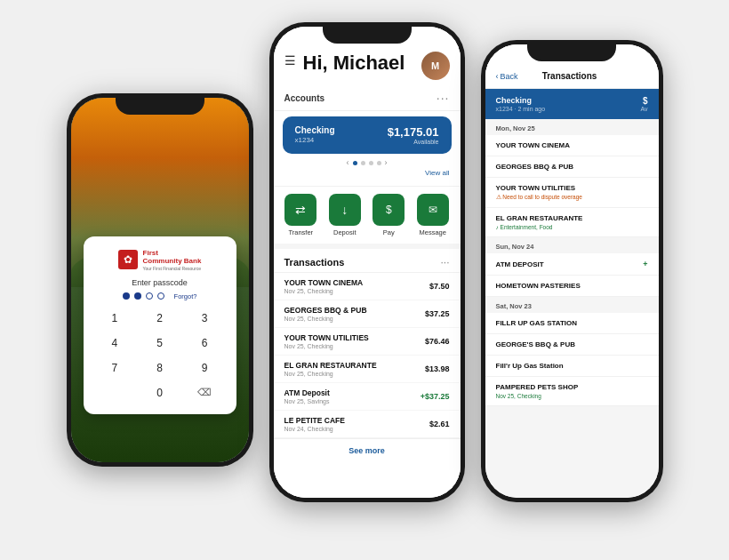 The width and height of the screenshot is (729, 560). What do you see at coordinates (116, 318) in the screenshot?
I see `key-1: 1` at bounding box center [116, 318].